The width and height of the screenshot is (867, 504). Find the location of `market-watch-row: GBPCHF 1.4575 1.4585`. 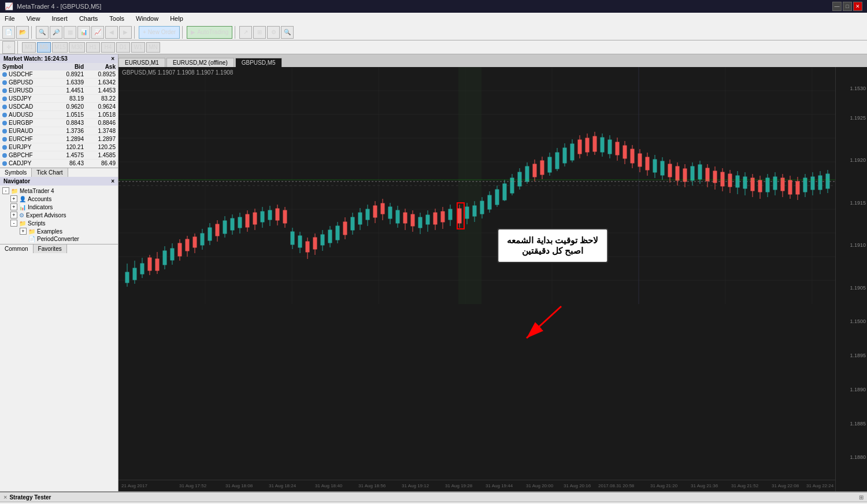

market-watch-row: GBPCHF 1.4575 1.4585 is located at coordinates (59, 155).